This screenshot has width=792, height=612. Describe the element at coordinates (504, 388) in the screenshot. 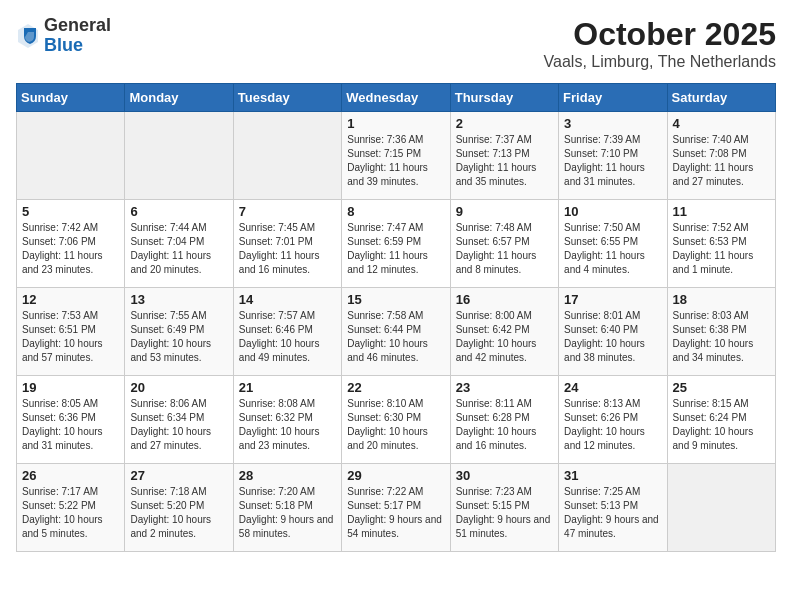

I see `day-number: 23` at that location.